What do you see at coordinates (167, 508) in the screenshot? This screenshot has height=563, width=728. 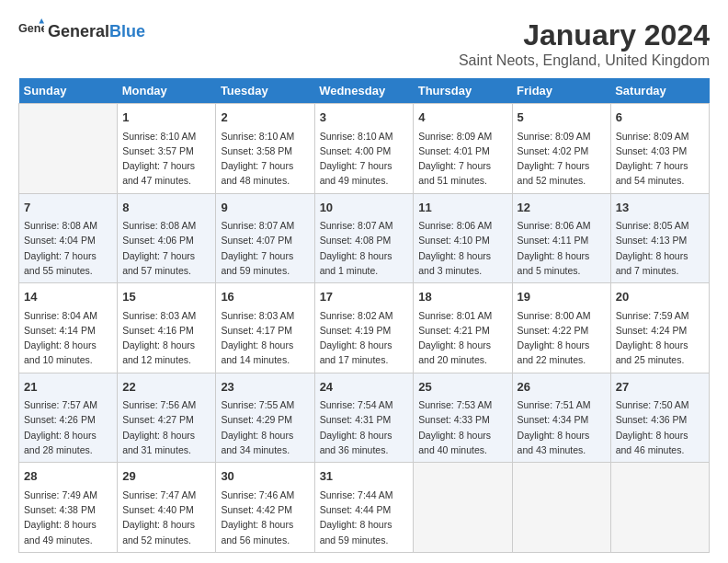 I see `calendar-cell: 29Sunrise: 7:47 AMSunset: 4:40 PMDayligh…` at bounding box center [167, 508].